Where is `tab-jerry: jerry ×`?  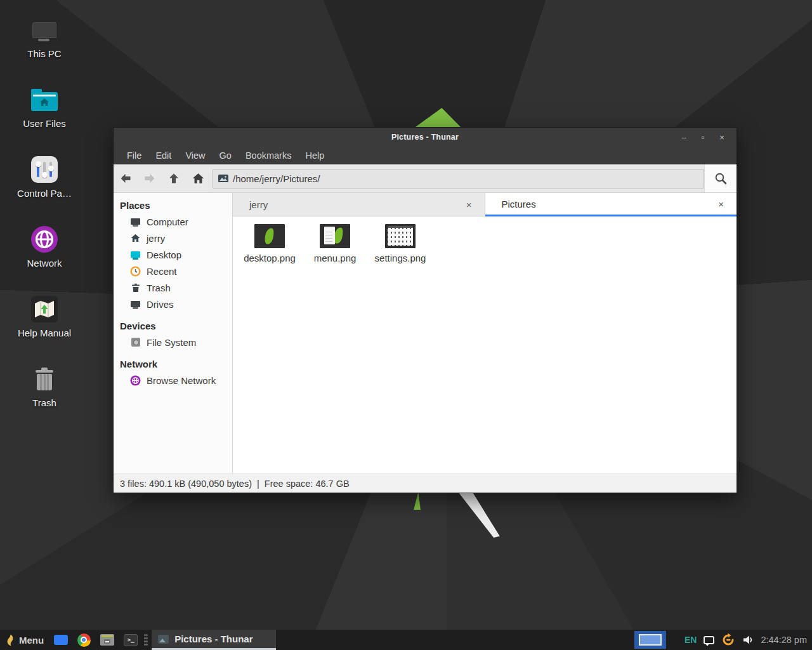 tab-jerry: jerry × is located at coordinates (359, 204).